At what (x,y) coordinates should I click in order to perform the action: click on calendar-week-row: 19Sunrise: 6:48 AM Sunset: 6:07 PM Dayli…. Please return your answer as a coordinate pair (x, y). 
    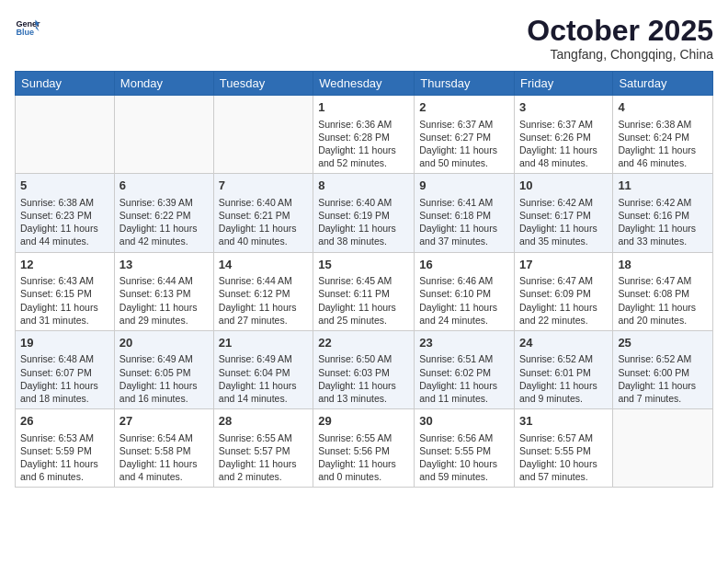
    Looking at the image, I should click on (364, 370).